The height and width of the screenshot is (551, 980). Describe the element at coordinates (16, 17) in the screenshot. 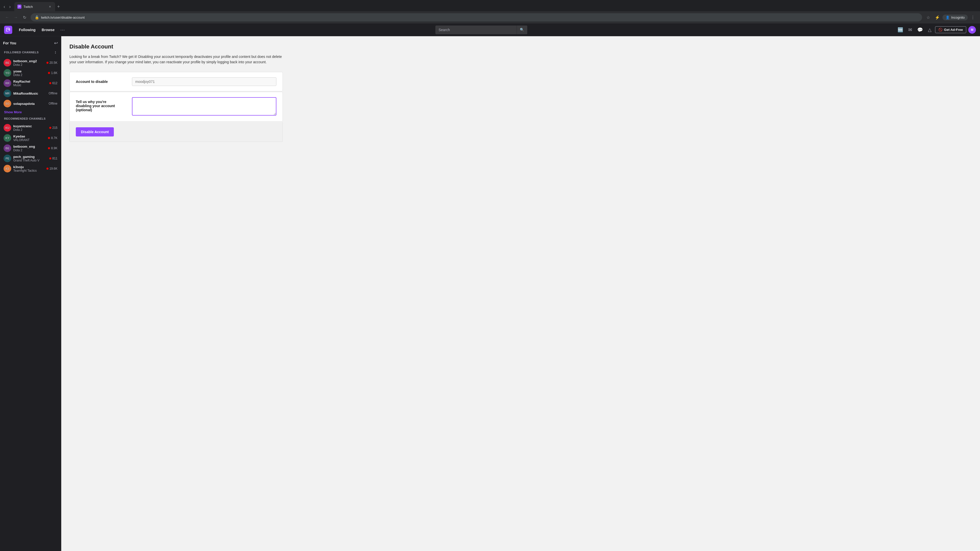

I see `nav-buttons: ← → ↻` at that location.